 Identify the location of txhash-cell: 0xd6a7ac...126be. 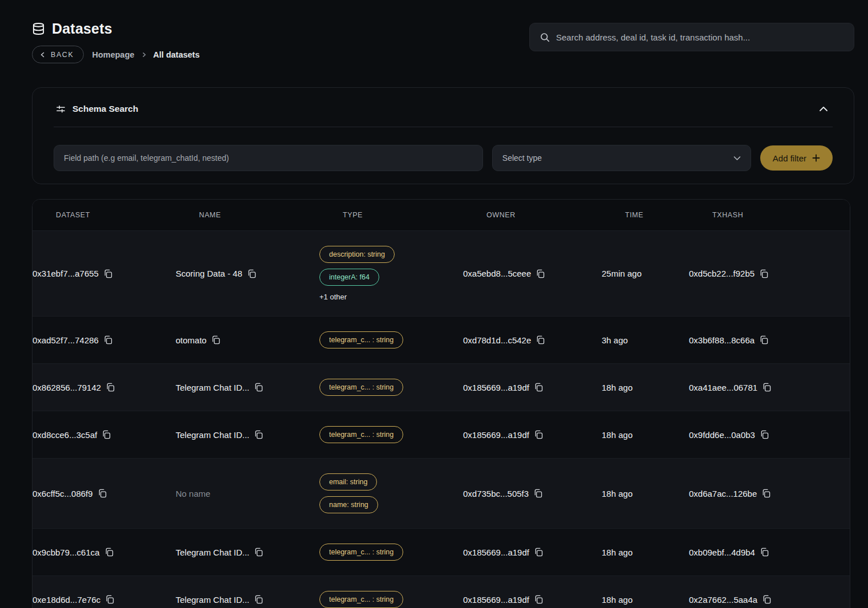
(769, 494).